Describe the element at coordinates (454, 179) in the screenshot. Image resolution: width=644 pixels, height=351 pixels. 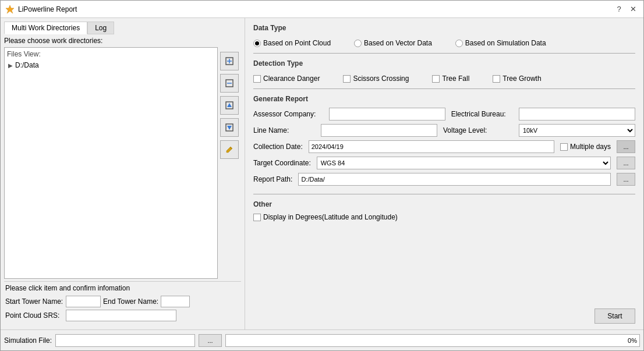
I see `report-path-input` at that location.